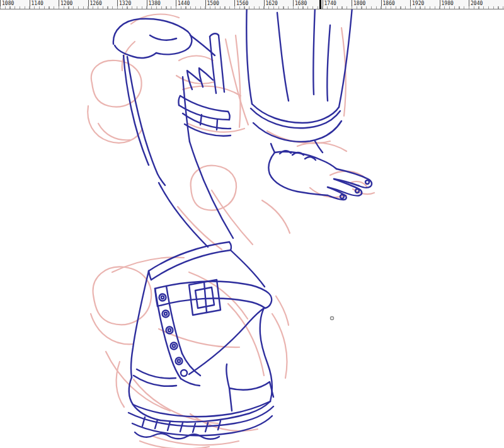 This screenshot has width=504, height=448. What do you see at coordinates (388, 4) in the screenshot?
I see `ruler-label: 1860` at bounding box center [388, 4].